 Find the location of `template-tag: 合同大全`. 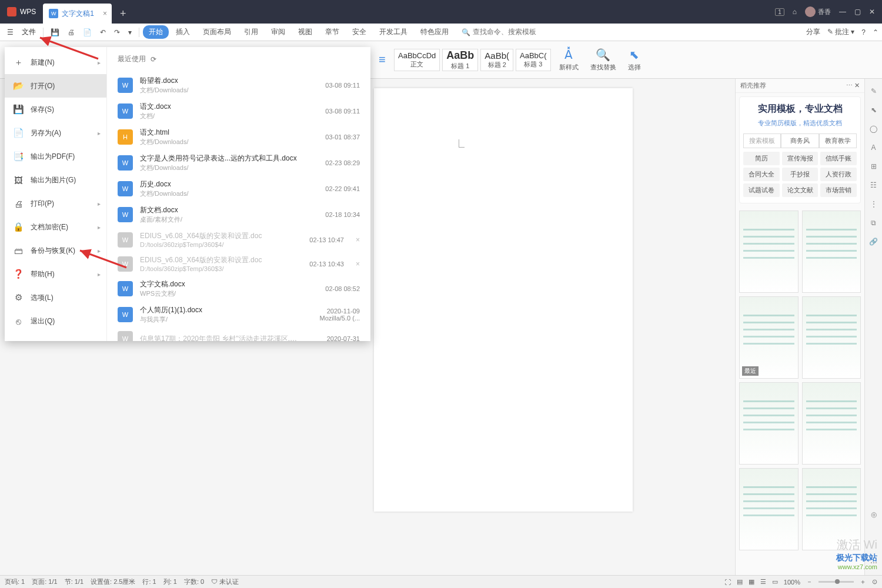

template-tag: 合同大全 is located at coordinates (761, 174).